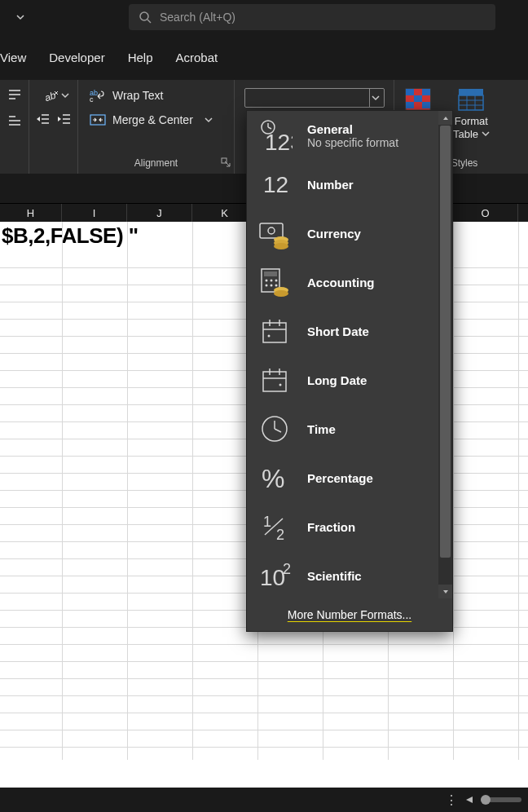 The image size is (528, 812). What do you see at coordinates (98, 95) in the screenshot?
I see `wrap-text-icon: abc` at bounding box center [98, 95].